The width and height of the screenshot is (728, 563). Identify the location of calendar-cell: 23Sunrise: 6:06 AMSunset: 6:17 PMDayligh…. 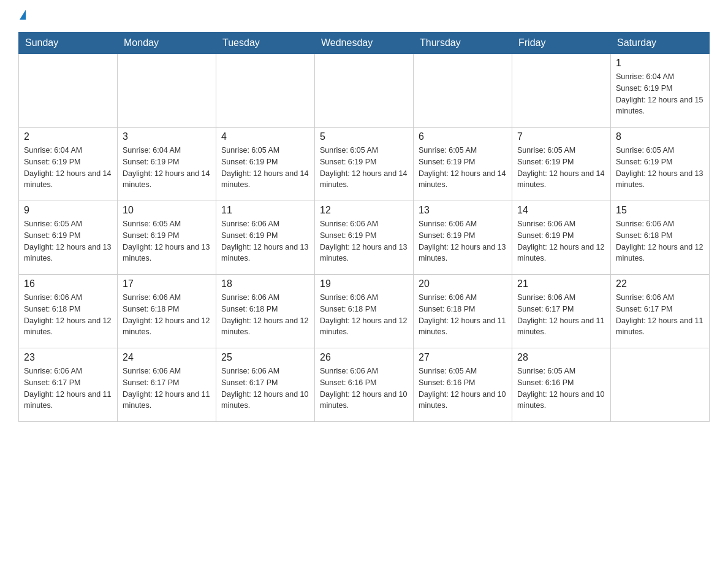
(69, 385).